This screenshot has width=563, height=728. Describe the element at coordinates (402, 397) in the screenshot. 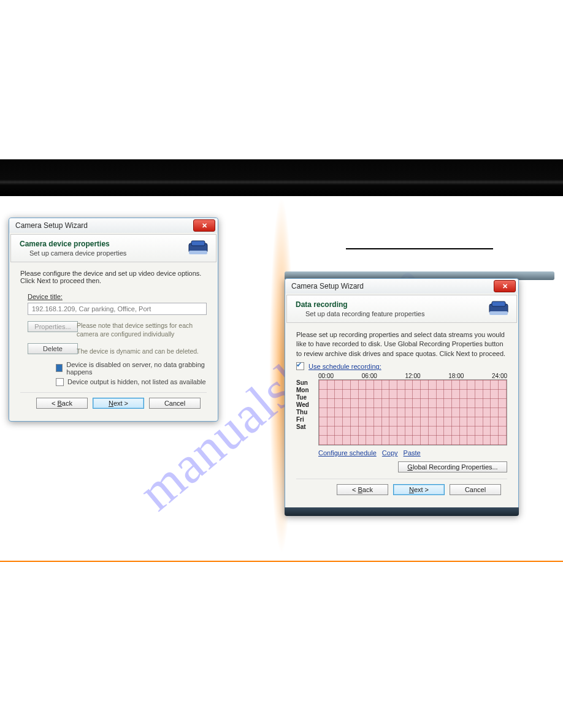

I see `data-recording-dialog: Camera Setup Wizard ✕ Data recording Set…` at that location.